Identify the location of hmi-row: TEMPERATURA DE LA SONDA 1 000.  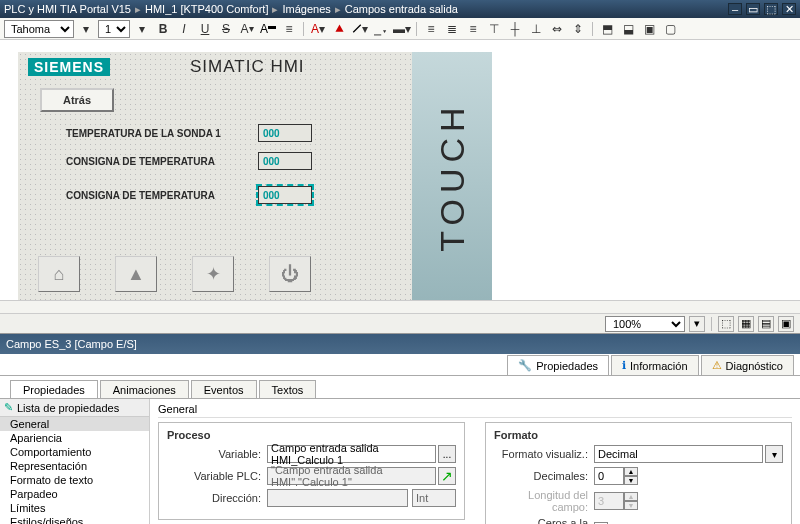
(189, 133).